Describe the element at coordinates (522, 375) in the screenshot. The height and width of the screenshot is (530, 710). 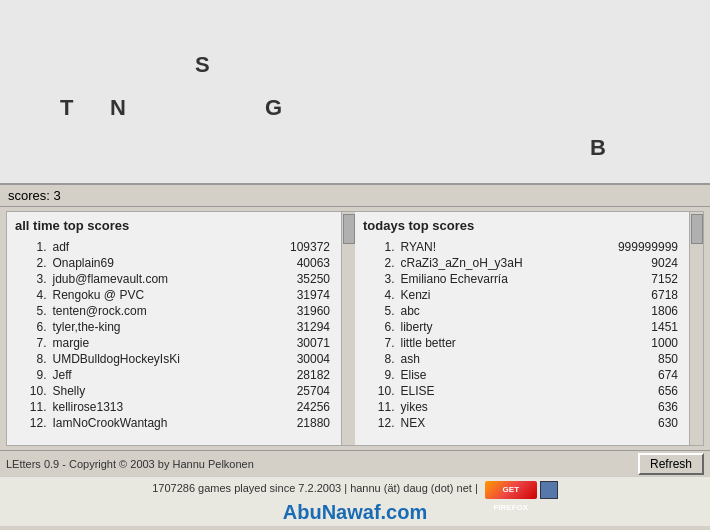
I see `table-row: 9.Elise674` at that location.